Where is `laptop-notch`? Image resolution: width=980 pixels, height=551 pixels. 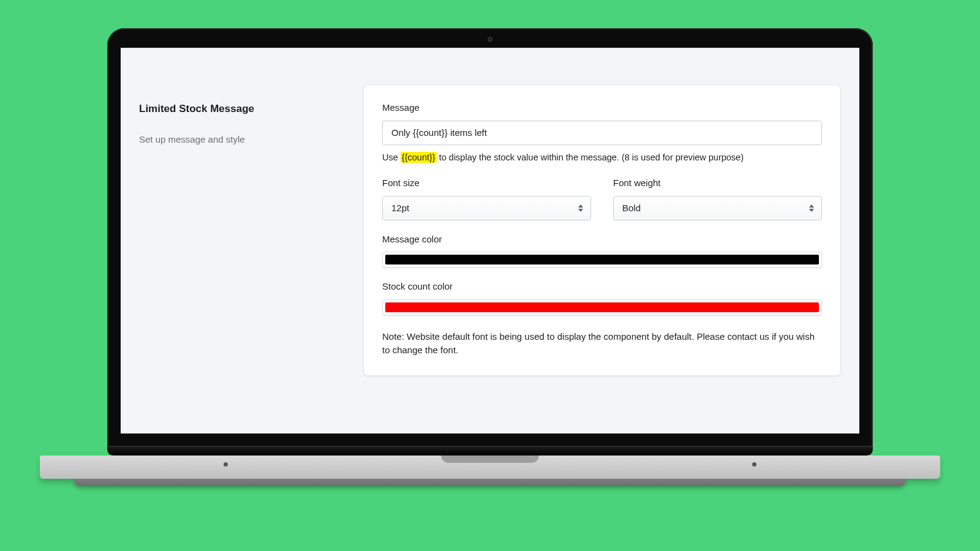 laptop-notch is located at coordinates (490, 459).